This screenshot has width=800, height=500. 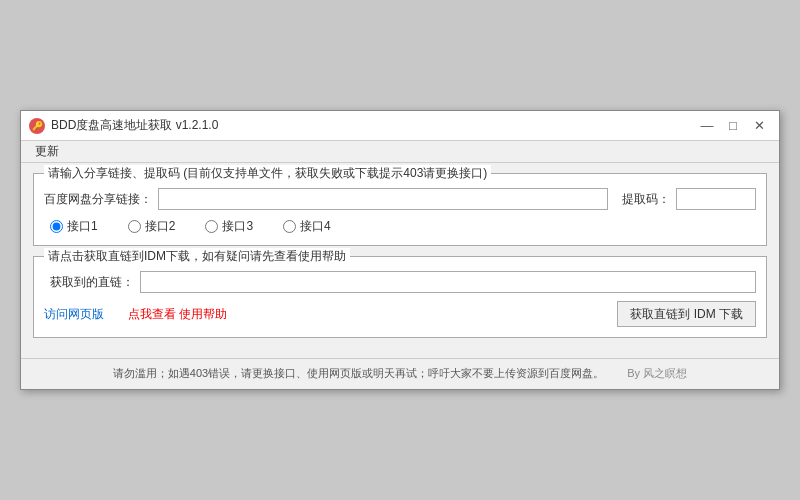 I want to click on code-input, so click(x=716, y=199).